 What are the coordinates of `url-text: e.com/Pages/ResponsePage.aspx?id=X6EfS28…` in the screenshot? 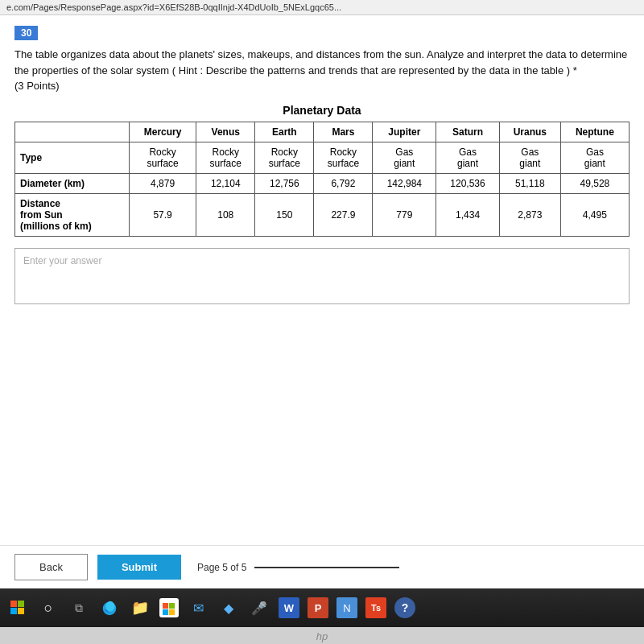 It's located at (174, 7).